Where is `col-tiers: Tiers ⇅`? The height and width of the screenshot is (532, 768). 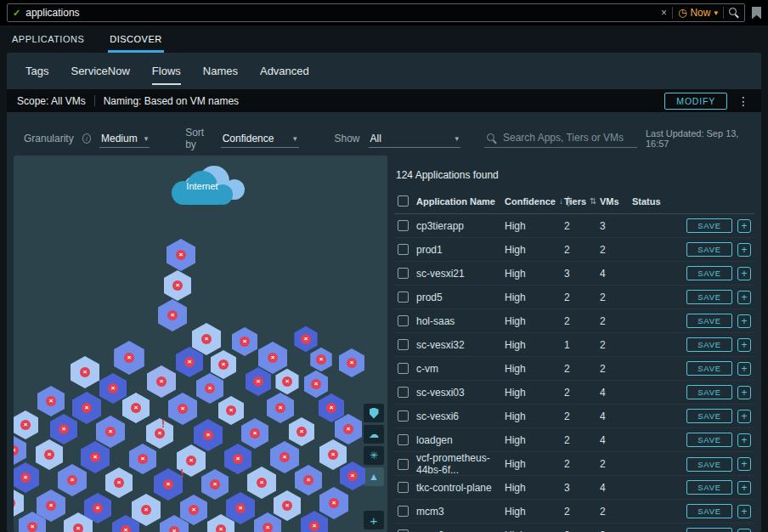 col-tiers: Tiers ⇅ is located at coordinates (582, 201).